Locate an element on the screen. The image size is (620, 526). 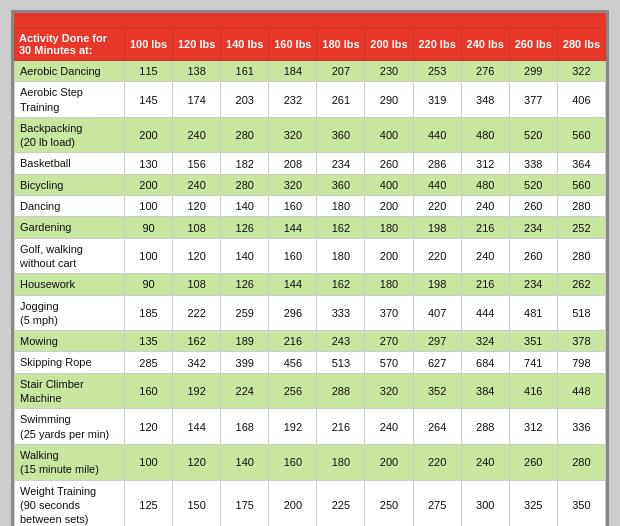
calorie-cell: 156 is located at coordinates (197, 164).